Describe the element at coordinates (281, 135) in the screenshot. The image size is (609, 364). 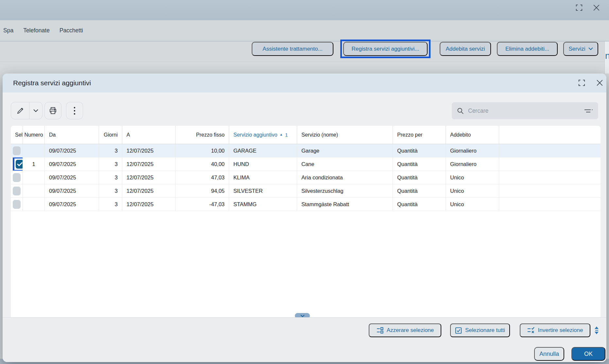
I see `sort-asc-icon: ▲` at that location.